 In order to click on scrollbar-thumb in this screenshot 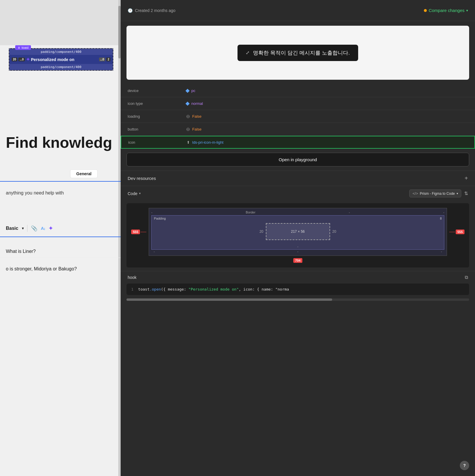, I will do `click(119, 32)`.